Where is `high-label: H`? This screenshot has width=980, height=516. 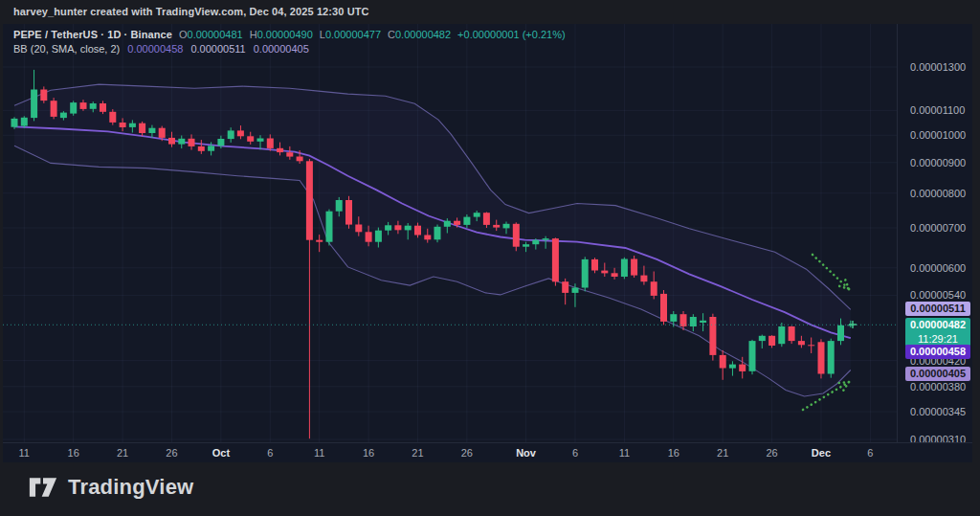
high-label: H is located at coordinates (254, 34).